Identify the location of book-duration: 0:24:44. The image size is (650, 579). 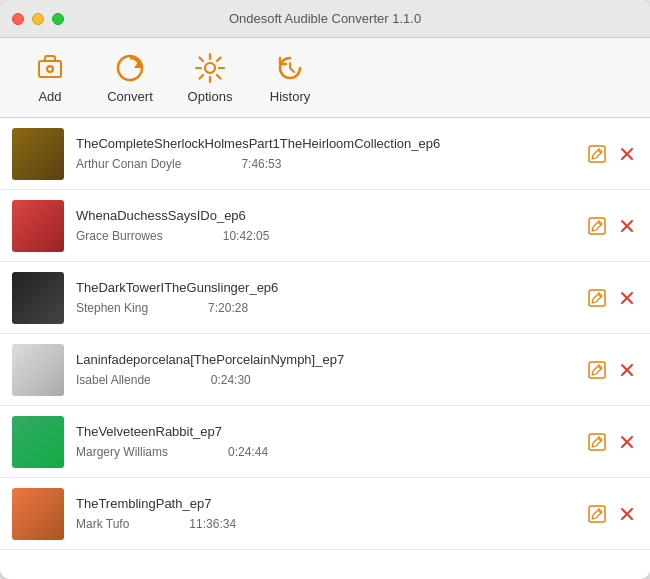
(248, 452).